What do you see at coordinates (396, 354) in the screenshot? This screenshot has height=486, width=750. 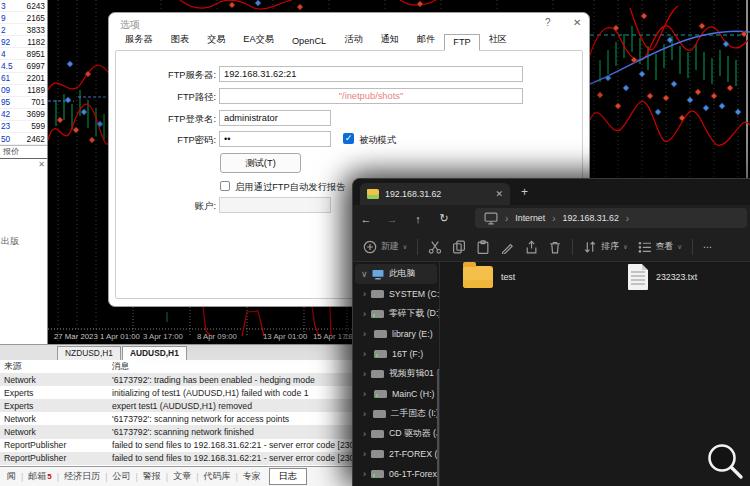 I see `sidebar-item-drive-f: ›16T (F:)` at bounding box center [396, 354].